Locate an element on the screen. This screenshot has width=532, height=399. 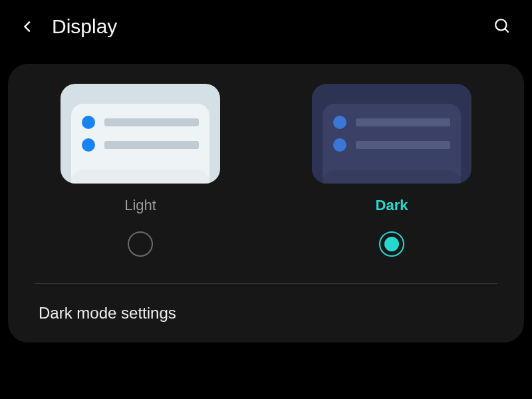
theme-label-dark: Dark is located at coordinates (392, 205).